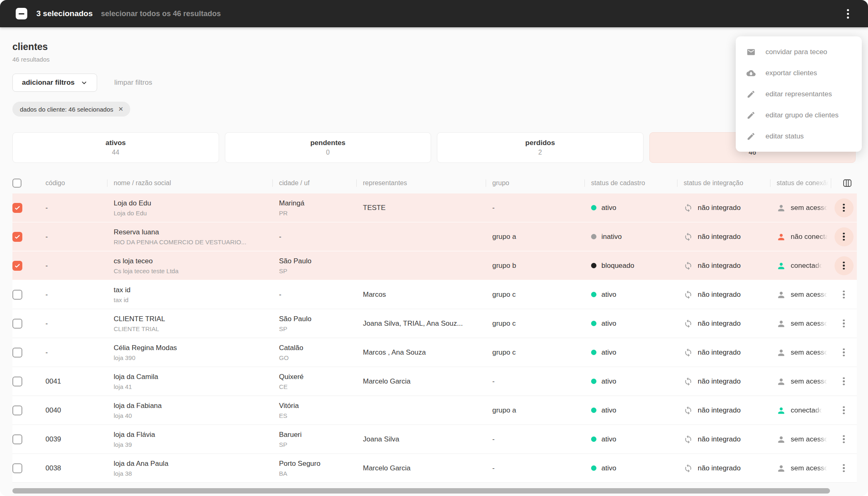 This screenshot has height=496, width=868. I want to click on city-cell: QuixeréCE, so click(314, 382).